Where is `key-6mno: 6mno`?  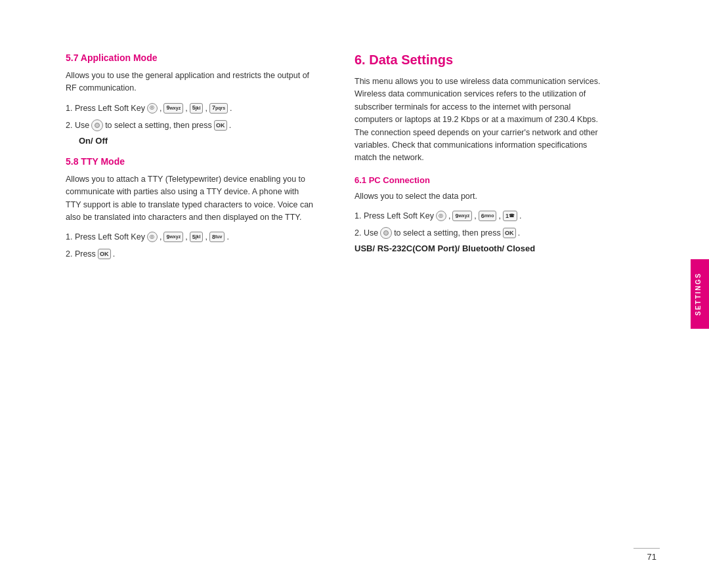 key-6mno: 6mno is located at coordinates (488, 216).